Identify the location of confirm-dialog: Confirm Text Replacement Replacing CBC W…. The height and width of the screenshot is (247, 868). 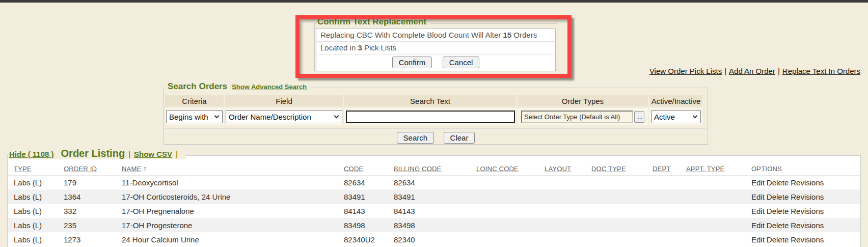
(436, 47).